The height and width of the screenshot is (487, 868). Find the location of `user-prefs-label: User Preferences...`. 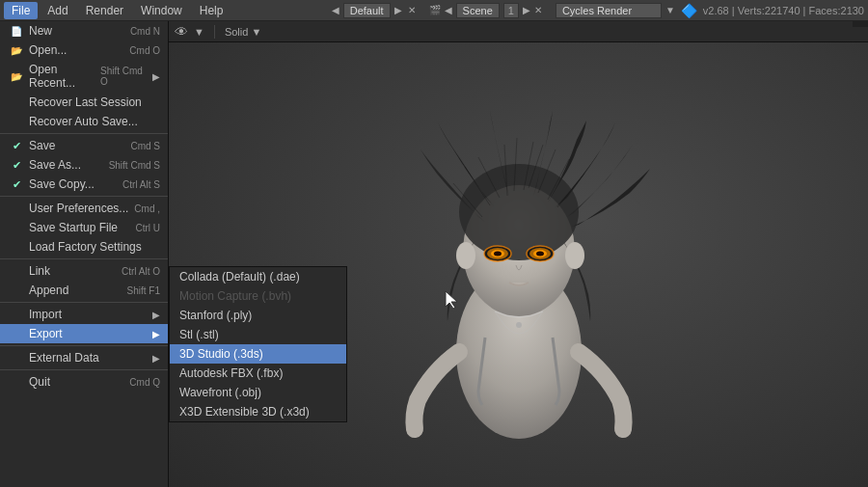

user-prefs-label: User Preferences... is located at coordinates (79, 208).